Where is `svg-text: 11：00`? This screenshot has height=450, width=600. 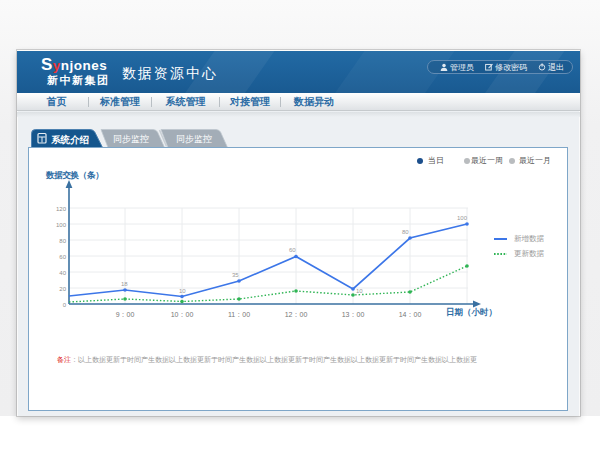
svg-text: 11：00 is located at coordinates (239, 314).